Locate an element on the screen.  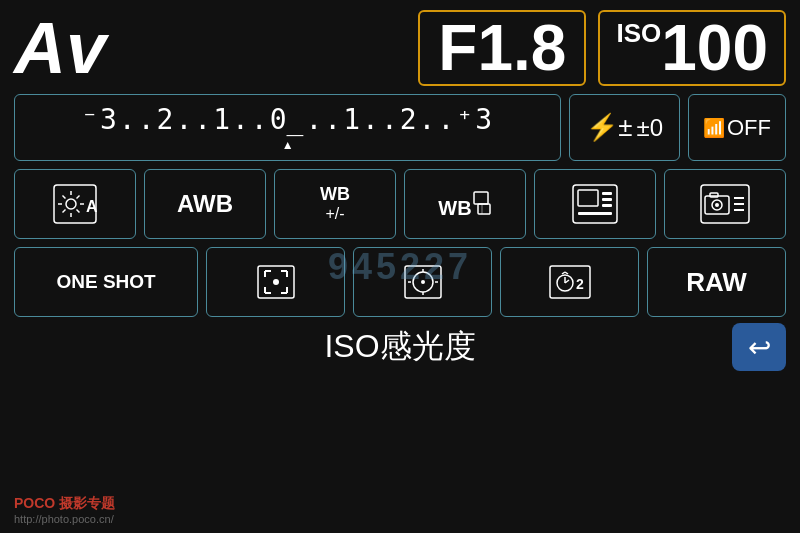
timer-icon: 2 is located at coordinates (570, 282).